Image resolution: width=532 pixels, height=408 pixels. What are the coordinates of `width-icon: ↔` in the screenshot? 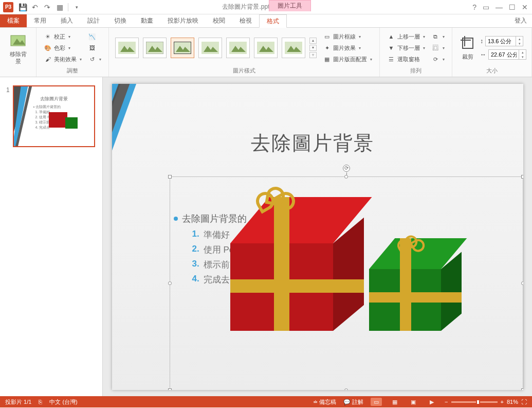 It's located at (483, 55).